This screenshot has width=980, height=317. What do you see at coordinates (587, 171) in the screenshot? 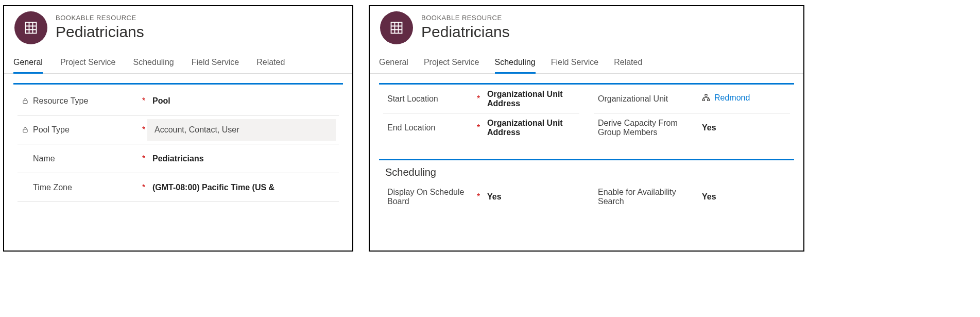
I see `section-title-scheduling: Scheduling` at bounding box center [587, 171].